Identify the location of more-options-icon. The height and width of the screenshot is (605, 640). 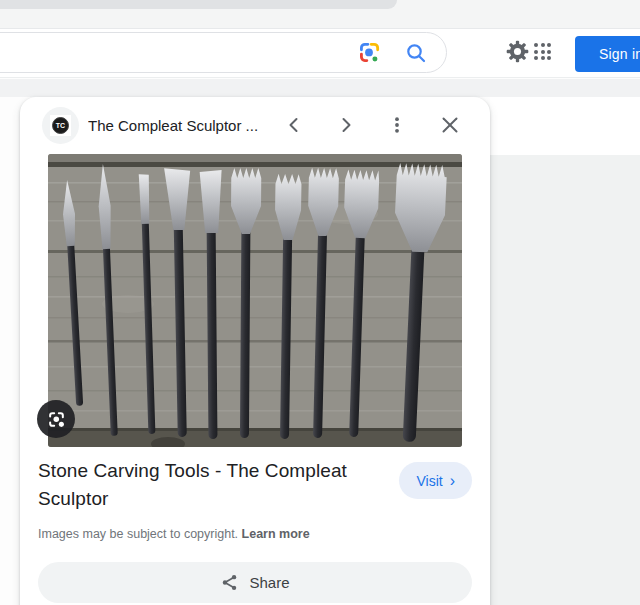
(397, 125).